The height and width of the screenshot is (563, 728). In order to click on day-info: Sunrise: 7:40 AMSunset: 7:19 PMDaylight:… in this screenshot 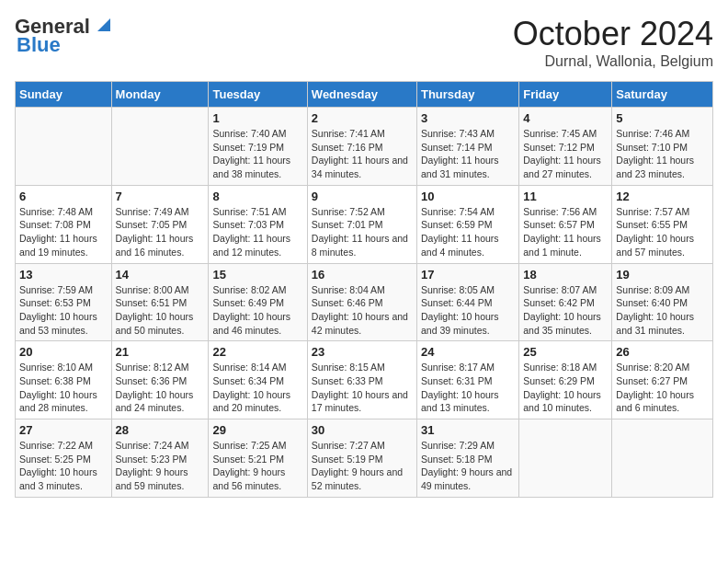, I will do `click(257, 155)`.